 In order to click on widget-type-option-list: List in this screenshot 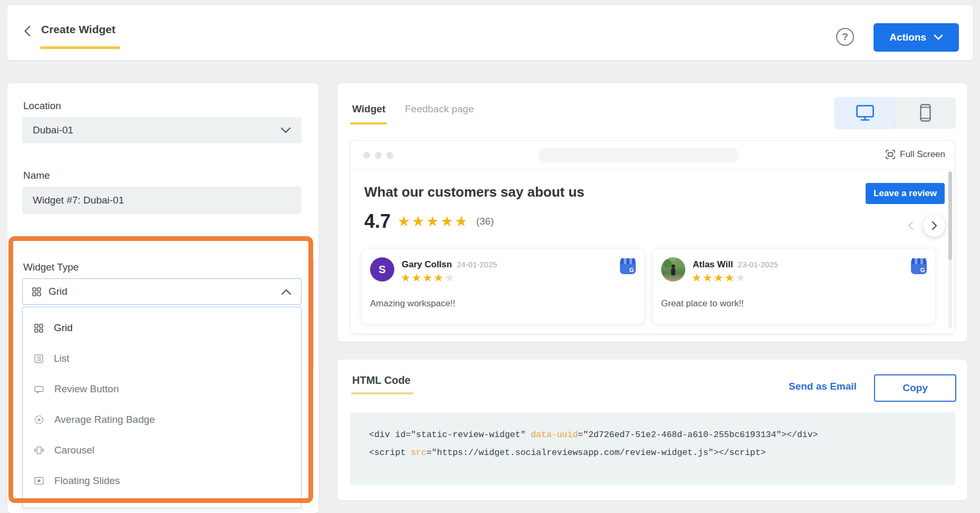, I will do `click(162, 359)`.